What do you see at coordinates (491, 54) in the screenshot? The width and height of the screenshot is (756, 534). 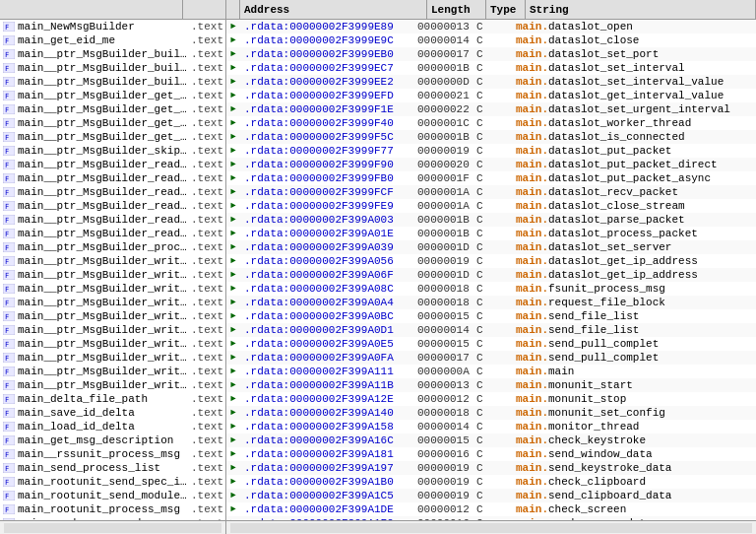 I see `data-row: ►.rdata:00000002F3999EB000000017Cmain.da…` at bounding box center [491, 54].